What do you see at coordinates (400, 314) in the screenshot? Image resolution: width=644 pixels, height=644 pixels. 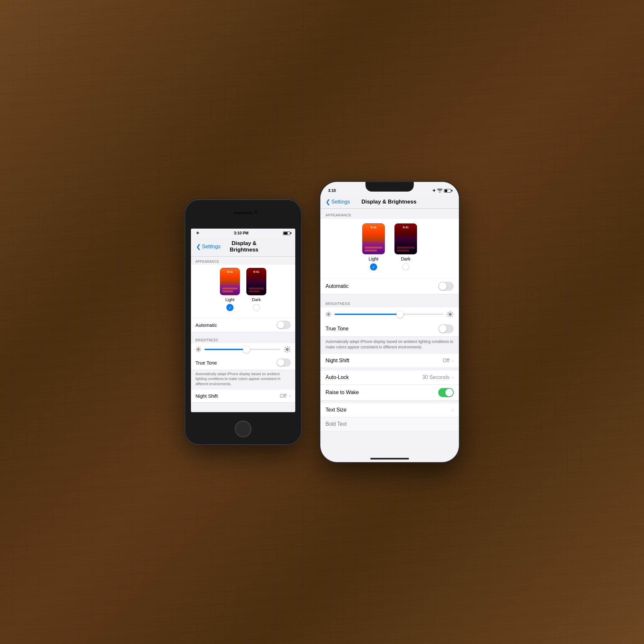 I see `brightness-thumb-x` at bounding box center [400, 314].